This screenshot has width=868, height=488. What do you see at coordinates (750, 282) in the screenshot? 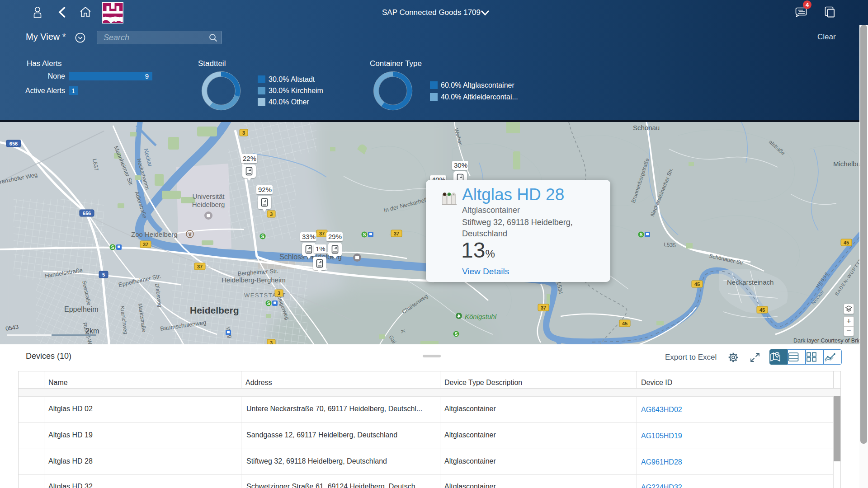
I see `svg-text: Neckarsteinach` at bounding box center [750, 282].